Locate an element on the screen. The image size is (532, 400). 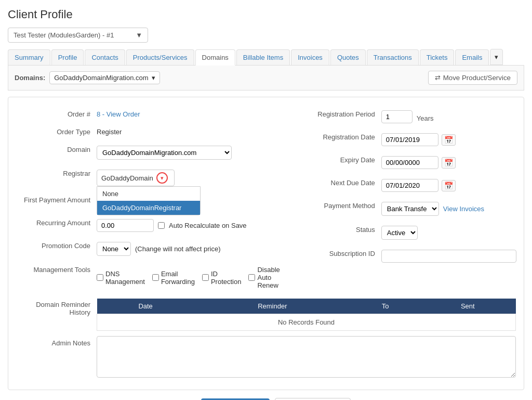
recurring-label: Recurring Amount is located at coordinates (56, 222).